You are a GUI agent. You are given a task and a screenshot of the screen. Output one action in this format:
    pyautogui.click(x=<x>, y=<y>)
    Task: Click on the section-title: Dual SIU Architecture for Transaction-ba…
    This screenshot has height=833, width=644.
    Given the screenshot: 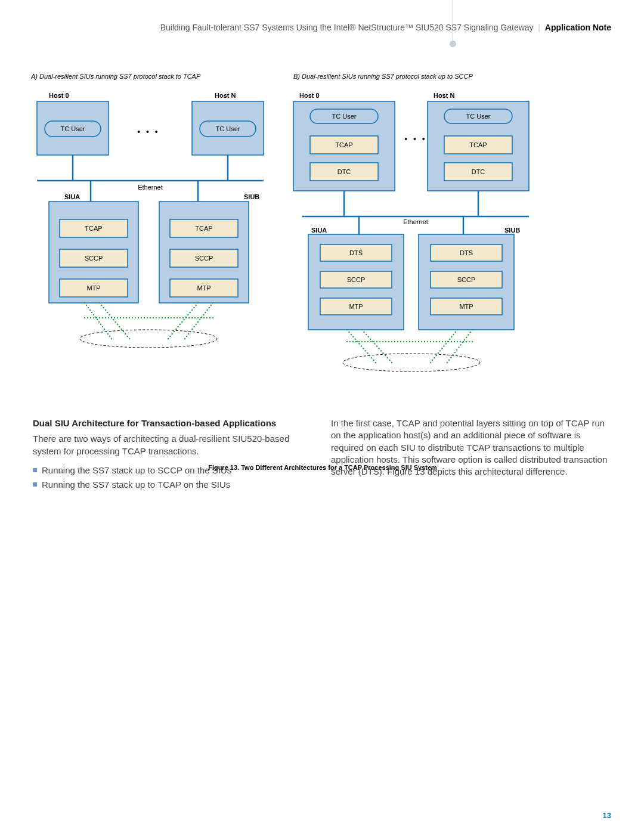 What is the action you would take?
    pyautogui.click(x=173, y=423)
    